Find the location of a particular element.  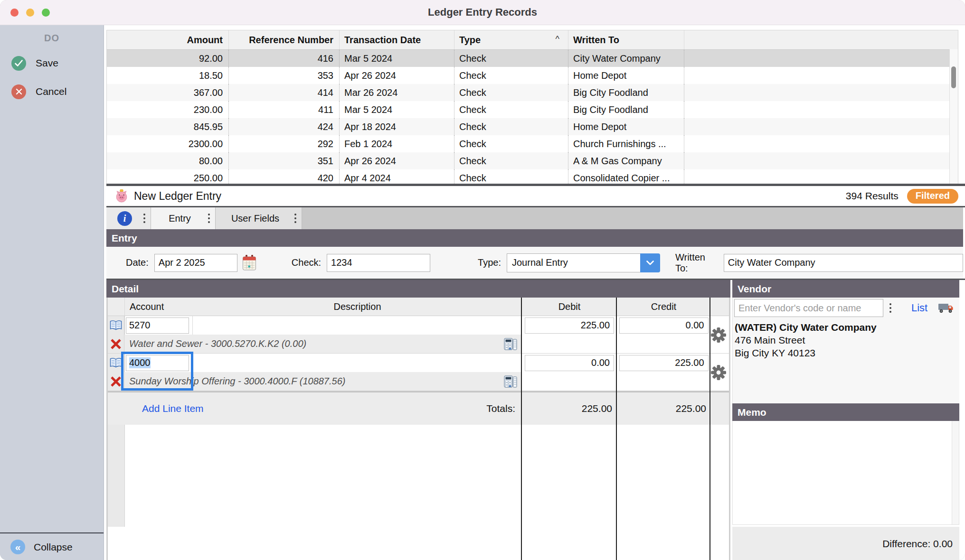

records-scrollbar is located at coordinates (954, 117).